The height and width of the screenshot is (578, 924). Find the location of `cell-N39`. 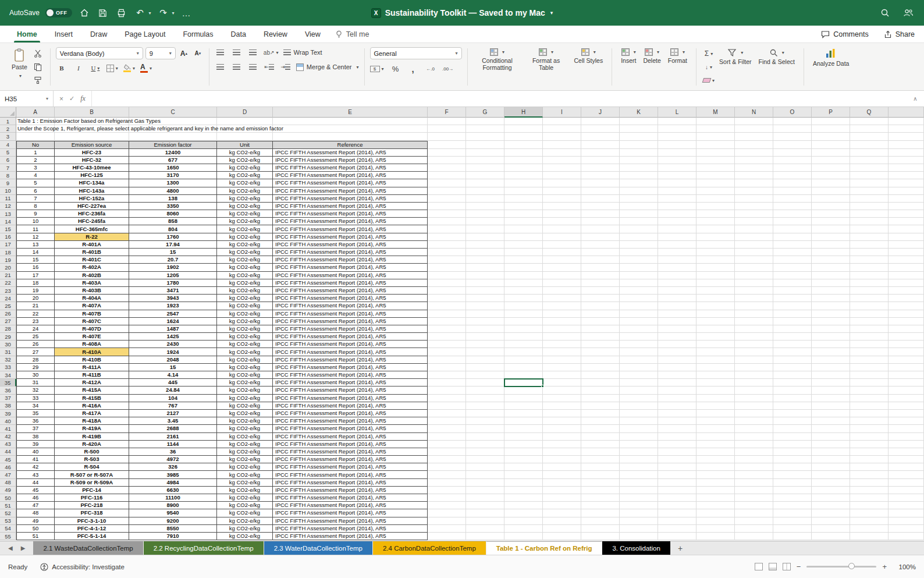

cell-N39 is located at coordinates (754, 413).